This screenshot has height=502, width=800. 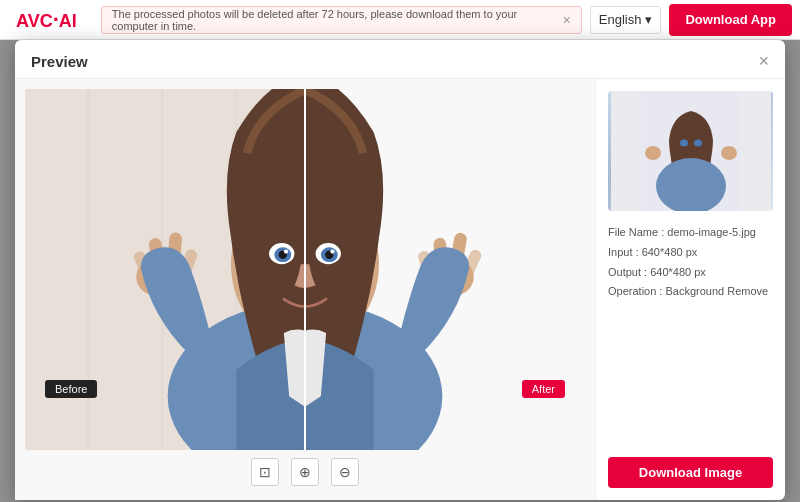 I want to click on file-info: File Name : demo-image-5.jpg Input : 640…, so click(x=690, y=336).